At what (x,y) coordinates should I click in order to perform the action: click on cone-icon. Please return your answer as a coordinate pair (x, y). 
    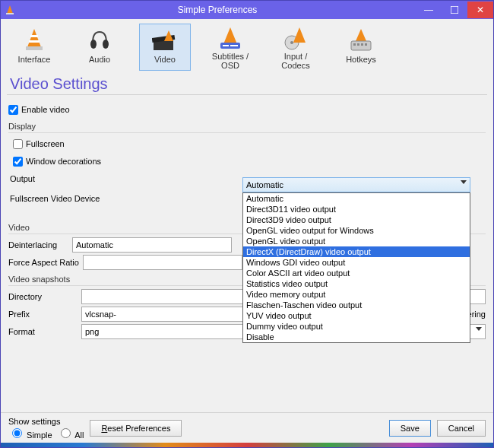
    Looking at the image, I should click on (34, 40).